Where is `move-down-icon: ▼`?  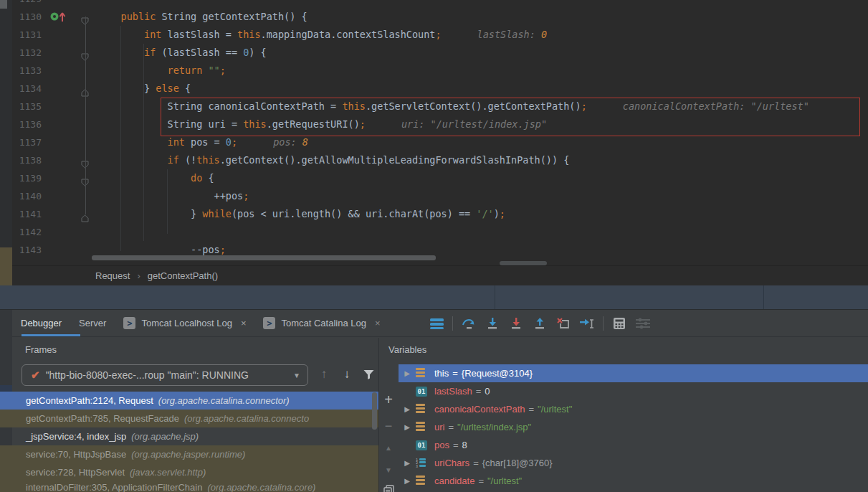
move-down-icon: ▼ is located at coordinates (388, 470).